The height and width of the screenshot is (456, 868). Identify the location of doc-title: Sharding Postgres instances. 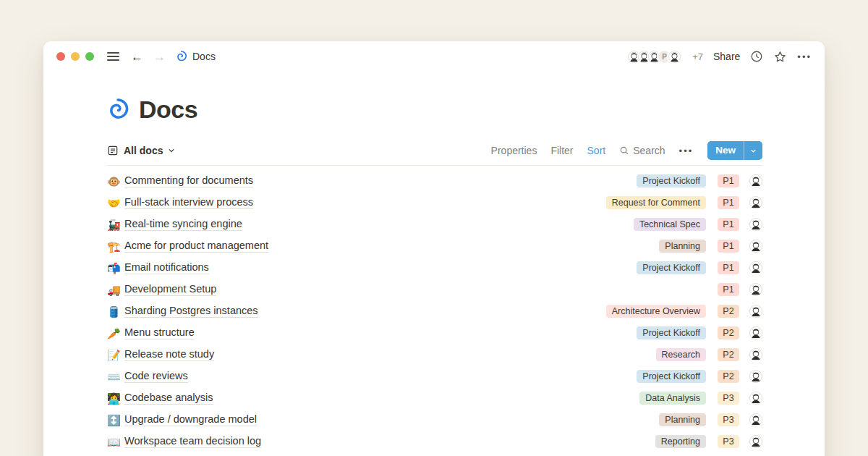
(191, 311).